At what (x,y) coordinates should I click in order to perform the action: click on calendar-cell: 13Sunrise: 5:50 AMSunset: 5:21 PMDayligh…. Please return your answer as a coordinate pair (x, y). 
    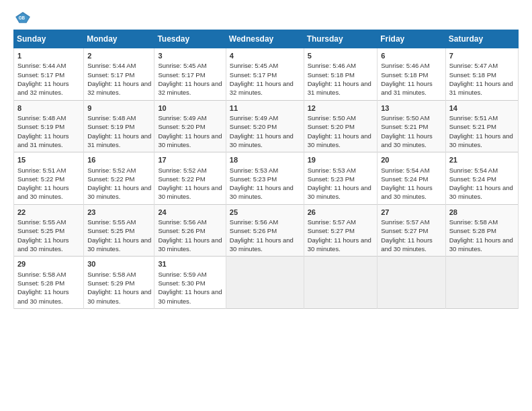
    Looking at the image, I should click on (411, 126).